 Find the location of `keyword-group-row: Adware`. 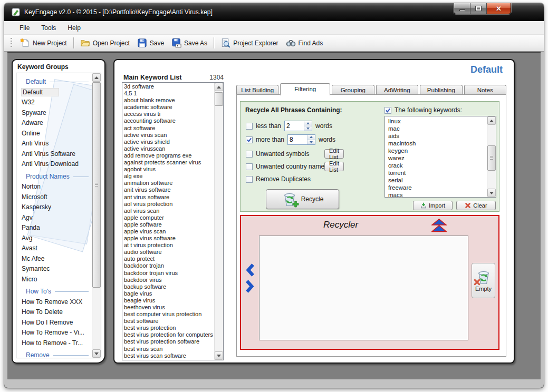

keyword-group-row: Adware is located at coordinates (55, 123).